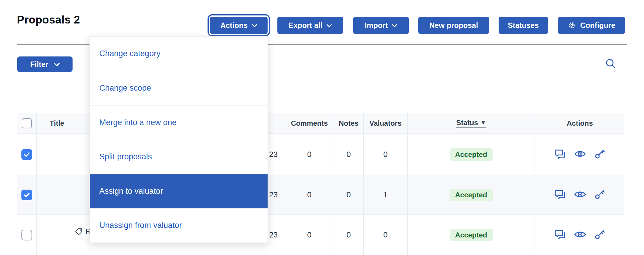  I want to click on header-status-label: Status, so click(467, 123).